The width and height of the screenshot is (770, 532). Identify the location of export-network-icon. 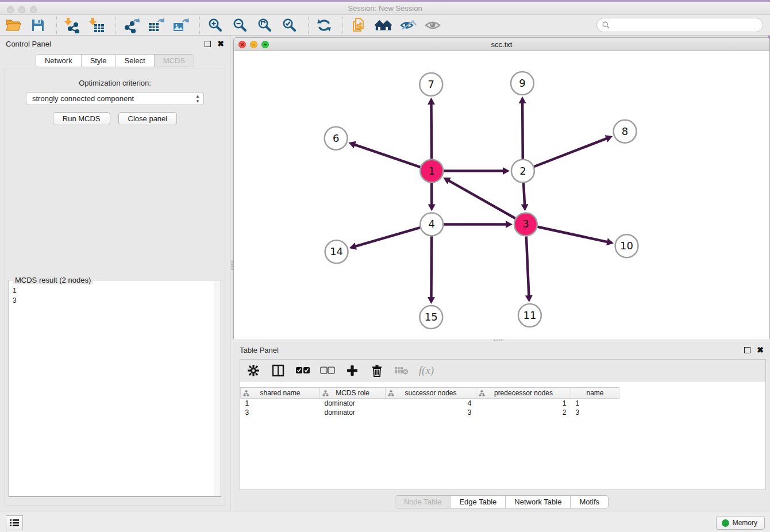
(132, 25).